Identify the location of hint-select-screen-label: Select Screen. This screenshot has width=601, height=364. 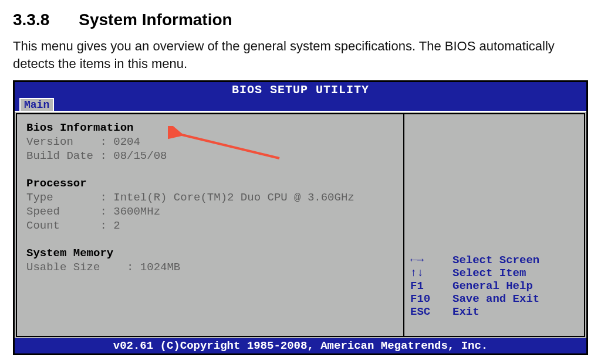
(496, 260).